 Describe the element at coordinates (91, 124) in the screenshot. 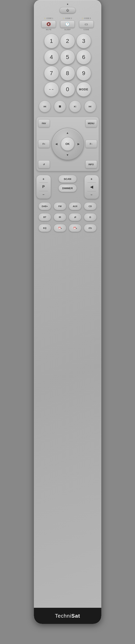

I see `menu-button: MENU` at that location.